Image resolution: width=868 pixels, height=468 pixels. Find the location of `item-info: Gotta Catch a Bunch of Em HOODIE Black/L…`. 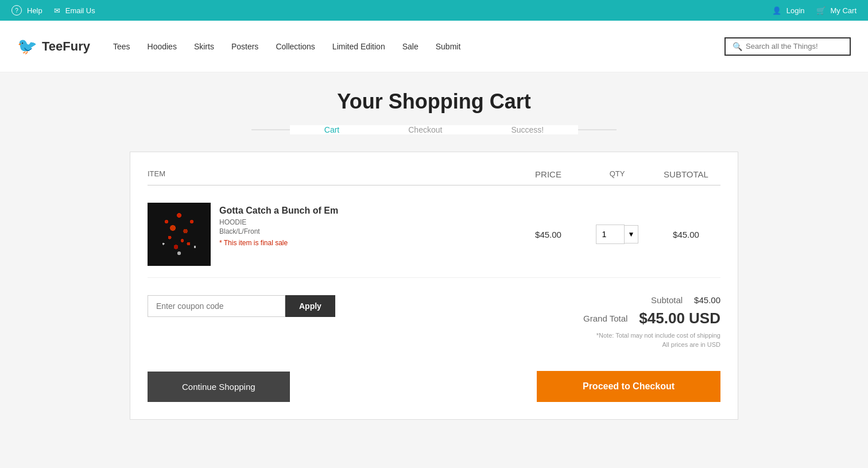

item-info: Gotta Catch a Bunch of Em HOODIE Black/L… is located at coordinates (331, 234).